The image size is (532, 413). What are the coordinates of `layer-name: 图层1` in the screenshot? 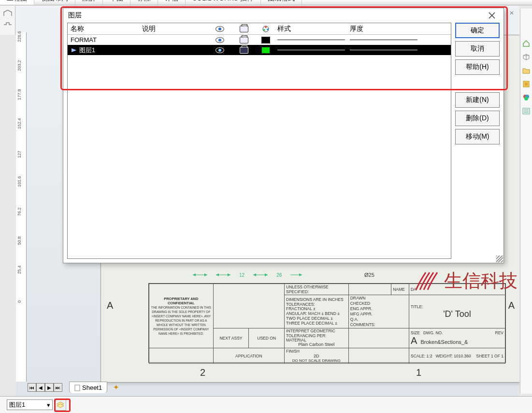 It's located at (104, 50).